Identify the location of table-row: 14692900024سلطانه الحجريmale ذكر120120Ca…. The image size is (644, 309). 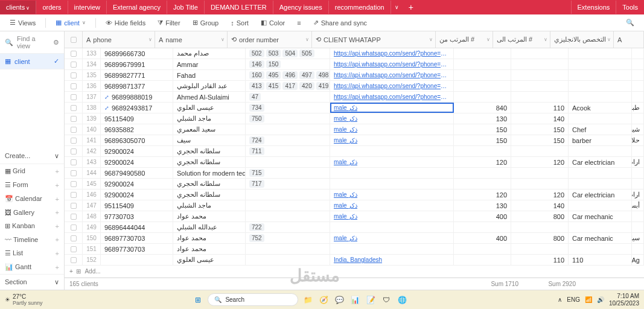
(354, 195).